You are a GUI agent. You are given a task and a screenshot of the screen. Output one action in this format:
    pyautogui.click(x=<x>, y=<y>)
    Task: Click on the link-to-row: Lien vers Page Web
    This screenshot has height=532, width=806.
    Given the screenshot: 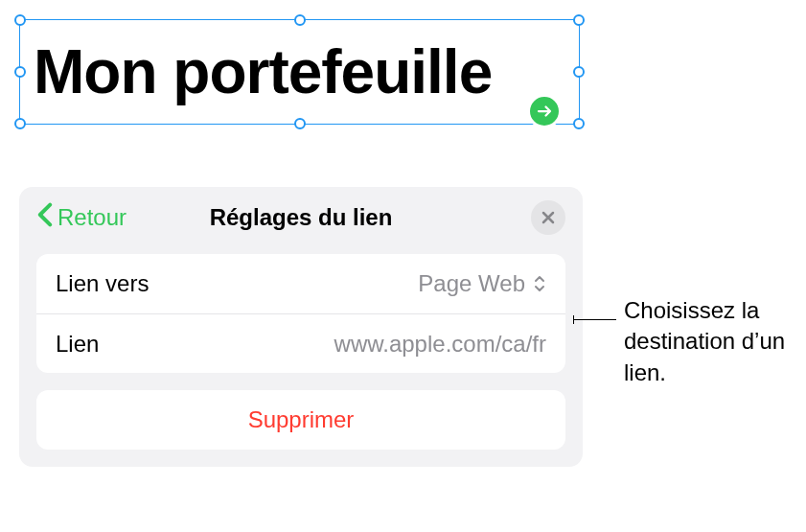 What is the action you would take?
    pyautogui.click(x=301, y=284)
    